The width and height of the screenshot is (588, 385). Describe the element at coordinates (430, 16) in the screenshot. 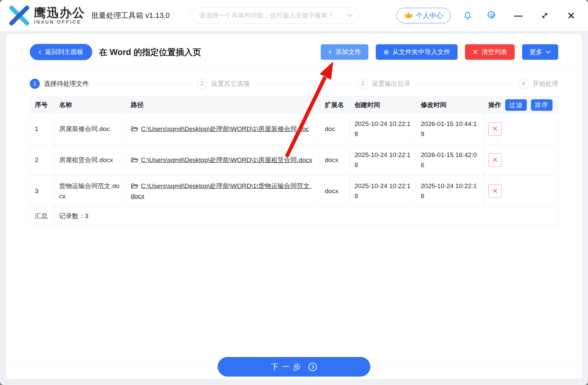

I see `personal-center-label: 个人中心` at that location.